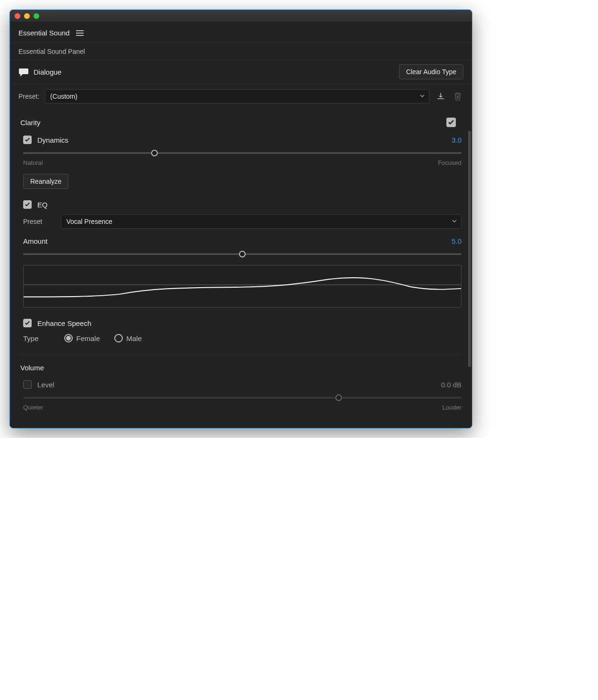  Describe the element at coordinates (261, 222) in the screenshot. I see `eq-preset-select: Vocal Presence` at that location.